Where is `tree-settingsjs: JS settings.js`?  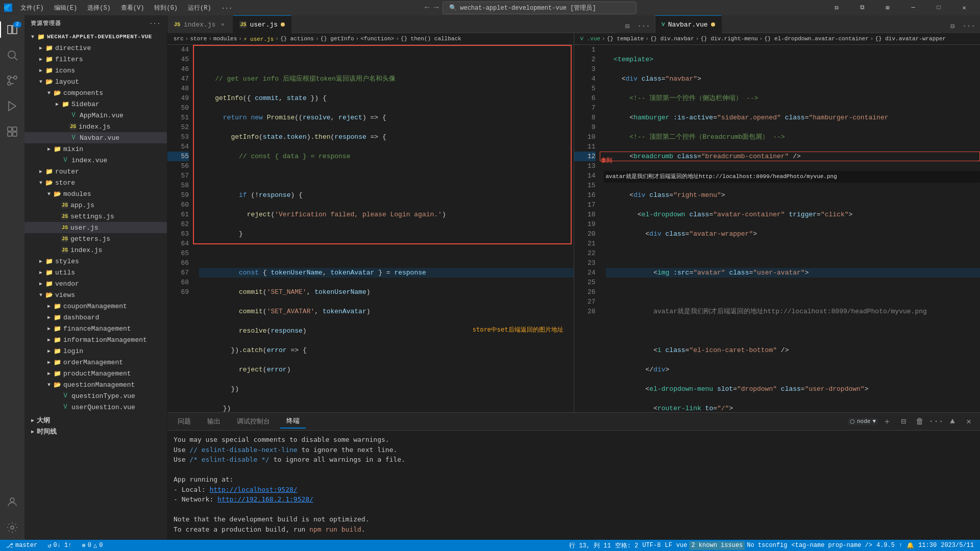
tree-settingsjs: JS settings.js is located at coordinates (96, 216).